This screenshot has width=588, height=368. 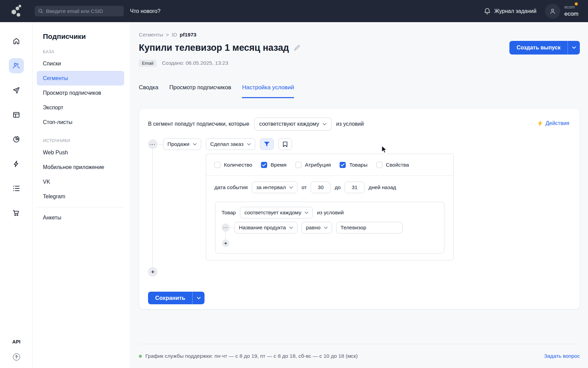 I want to click on sidebar-item-vk: VK, so click(x=78, y=182).